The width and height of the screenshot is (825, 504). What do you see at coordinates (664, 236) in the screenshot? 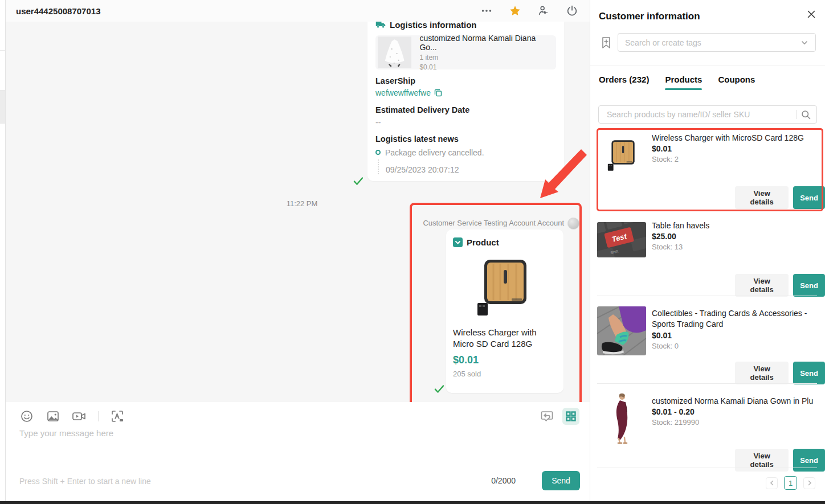
I see `product-price: $25.00` at bounding box center [664, 236].